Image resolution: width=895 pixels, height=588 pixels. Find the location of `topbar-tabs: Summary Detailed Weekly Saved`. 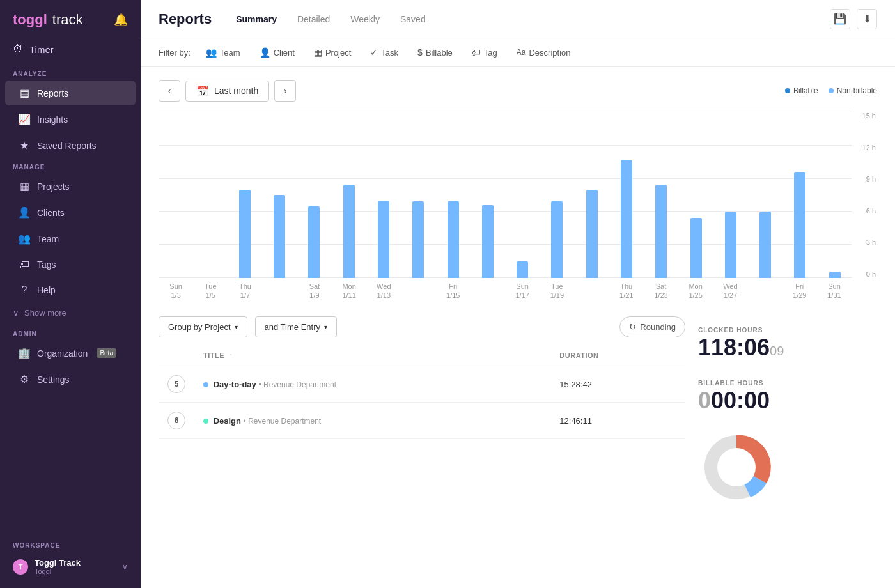

topbar-tabs: Summary Detailed Weekly Saved is located at coordinates (331, 19).